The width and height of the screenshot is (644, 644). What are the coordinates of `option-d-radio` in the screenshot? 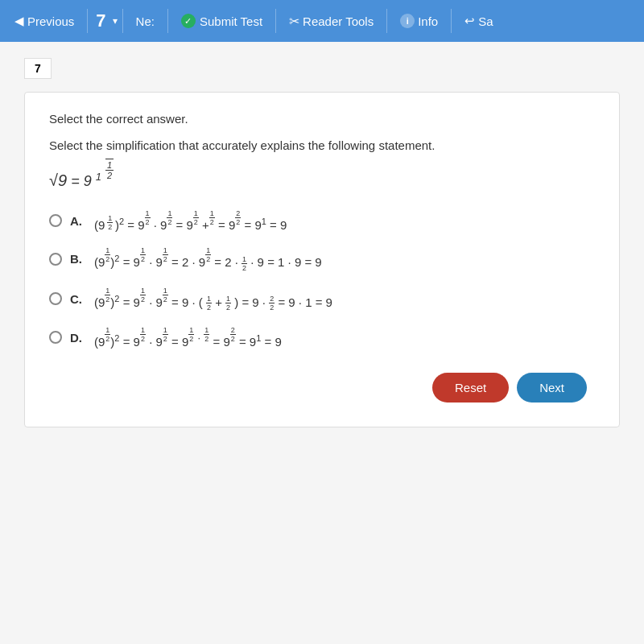 It's located at (56, 337).